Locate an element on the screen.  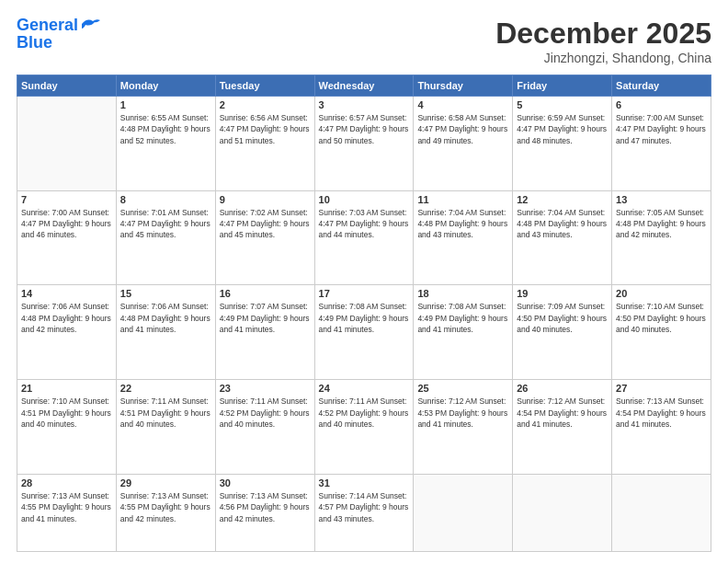
day-info: Sunrise: 7:10 AM Sunset: 4:51 PM Dayligh… is located at coordinates (66, 412).